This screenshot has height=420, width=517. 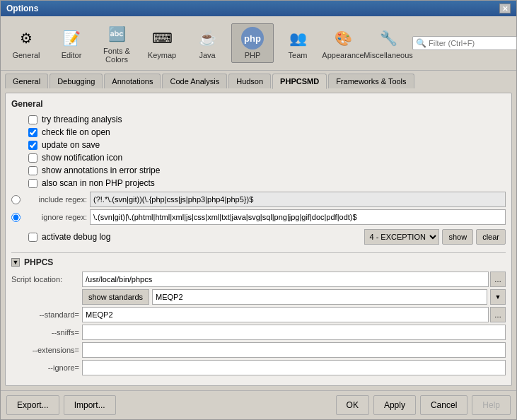 I want to click on script-location-input, so click(x=286, y=279).